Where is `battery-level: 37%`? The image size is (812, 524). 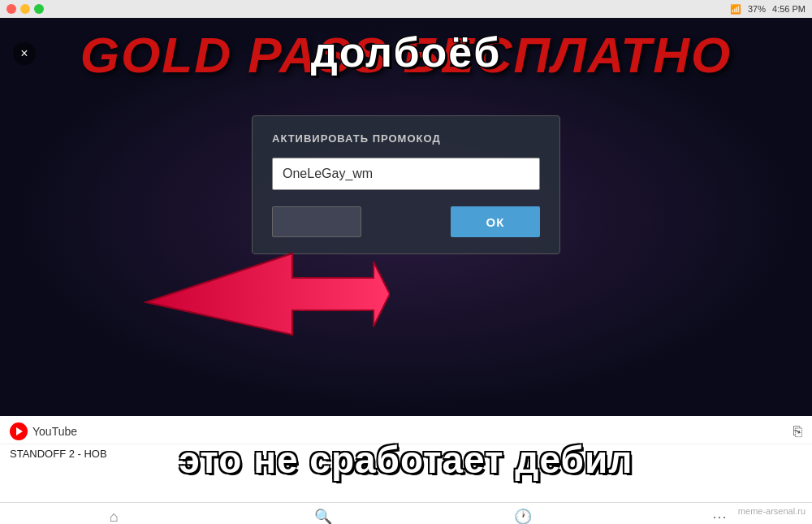
battery-level: 37% is located at coordinates (757, 9).